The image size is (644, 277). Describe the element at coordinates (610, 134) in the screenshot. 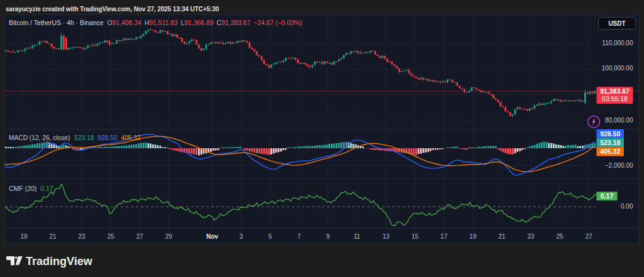

I see `svg-text: 928.50` at that location.